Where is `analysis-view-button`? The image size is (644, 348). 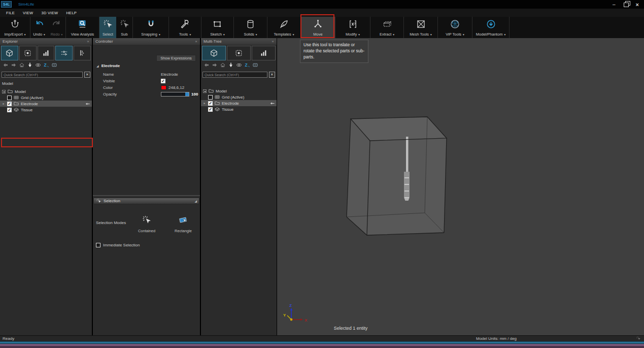
analysis-view-button is located at coordinates (46, 53).